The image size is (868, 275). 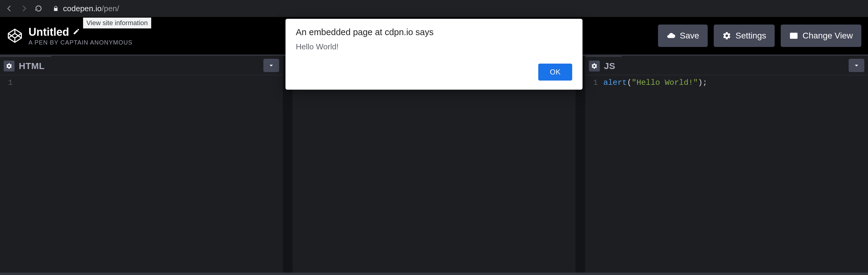 I want to click on forward-button, so click(x=24, y=9).